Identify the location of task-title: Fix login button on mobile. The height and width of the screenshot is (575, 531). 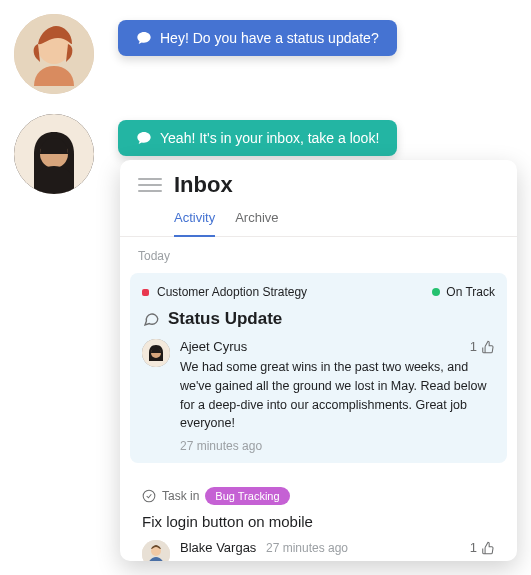
(318, 522).